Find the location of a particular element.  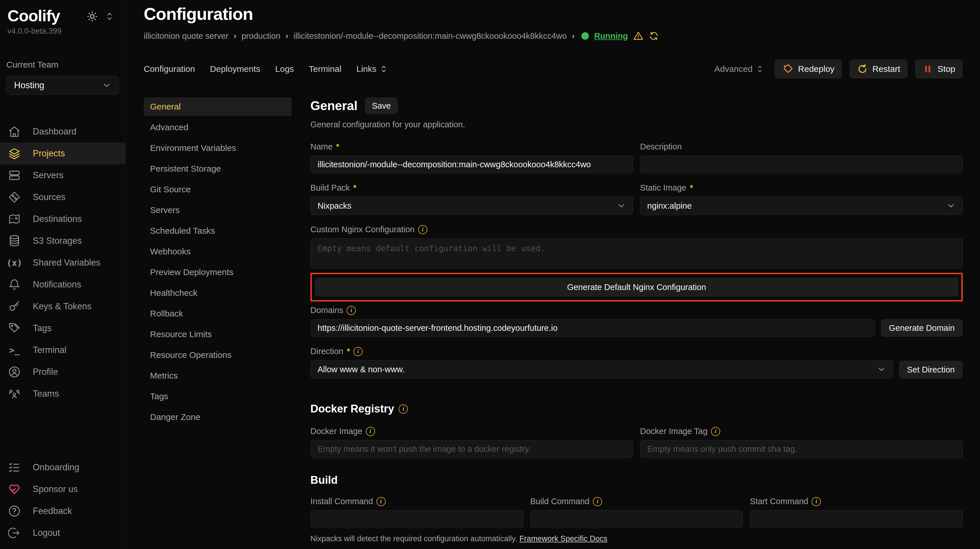

sidebar-item-servers: Servers is located at coordinates (62, 175).